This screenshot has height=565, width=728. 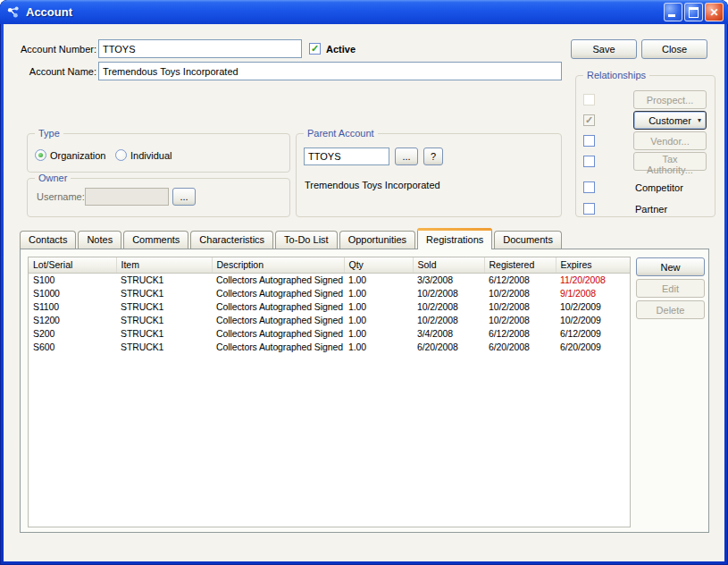 What do you see at coordinates (364, 13) in the screenshot?
I see `titlebar: Account ✕` at bounding box center [364, 13].